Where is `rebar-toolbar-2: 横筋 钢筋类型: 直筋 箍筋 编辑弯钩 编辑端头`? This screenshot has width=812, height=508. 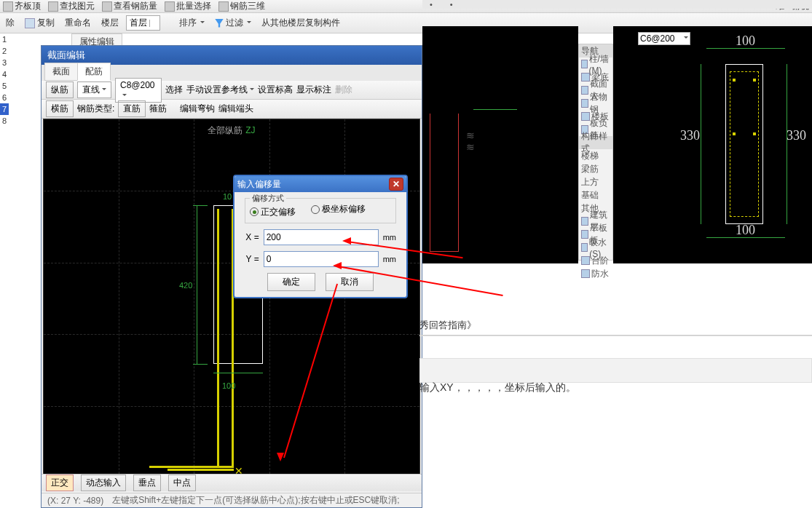 rebar-toolbar-2: 横筋 钢筋类型: 直筋 箍筋 编辑弯钩 编辑端头 is located at coordinates (232, 109).